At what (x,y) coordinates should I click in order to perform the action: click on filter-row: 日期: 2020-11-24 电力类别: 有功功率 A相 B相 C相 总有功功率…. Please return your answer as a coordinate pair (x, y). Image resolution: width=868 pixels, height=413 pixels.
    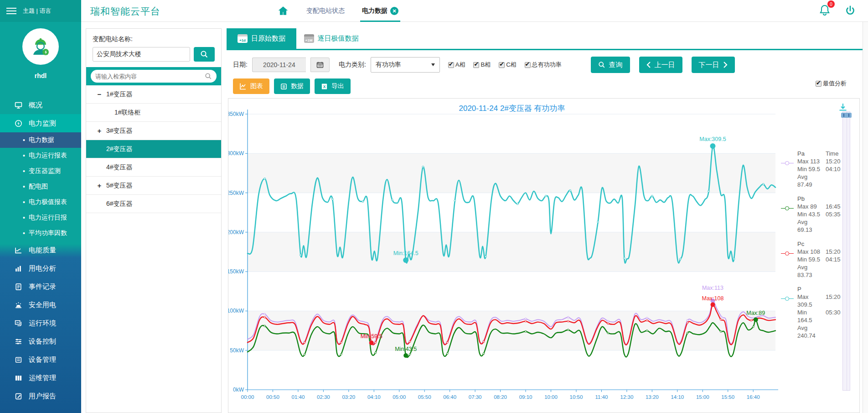
    Looking at the image, I should click on (545, 62).